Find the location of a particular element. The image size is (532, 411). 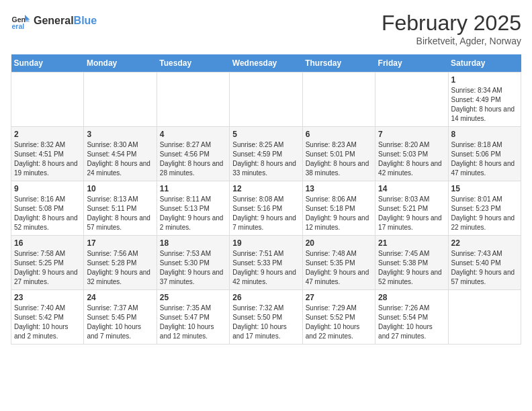

calendar-cell: 26Sunrise: 7:32 AM Sunset: 5:50 PM Dayli… is located at coordinates (266, 317).